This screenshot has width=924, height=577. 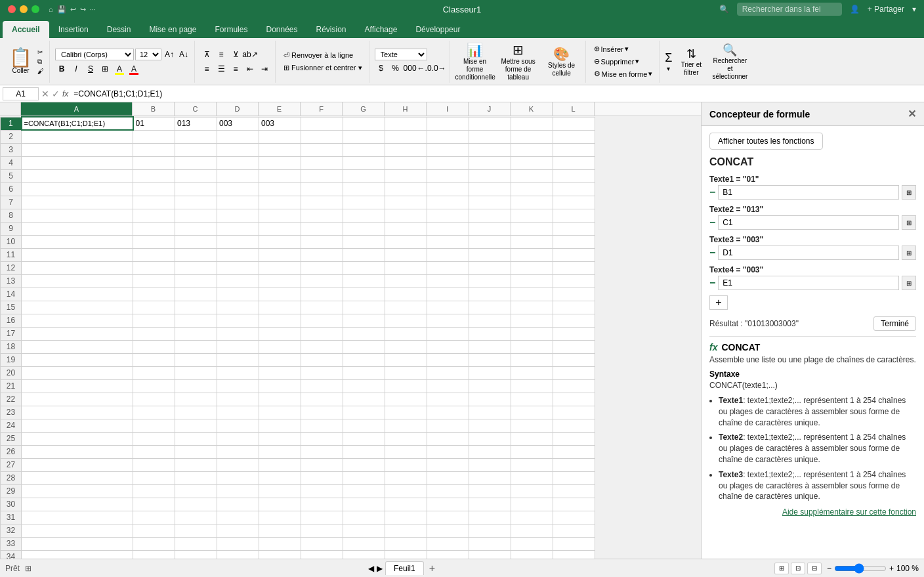 I want to click on cell-B29, so click(x=154, y=491).